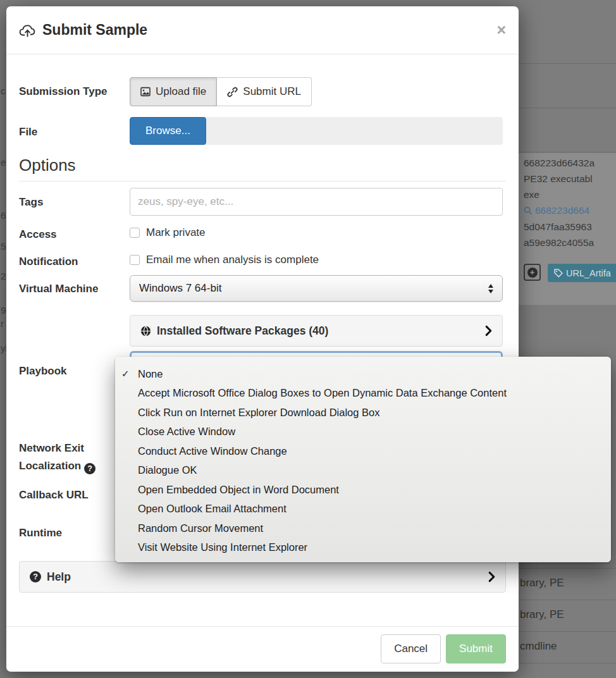 The image size is (616, 678). Describe the element at coordinates (180, 288) in the screenshot. I see `virtual-machine-value: Windows 7 64-bit` at that location.